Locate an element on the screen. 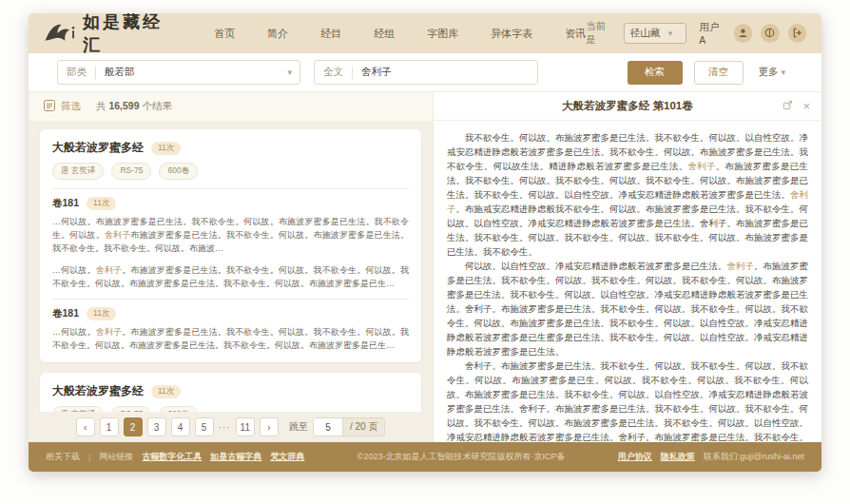 This screenshot has width=850, height=504. fulltext-label: 全文 is located at coordinates (333, 72).